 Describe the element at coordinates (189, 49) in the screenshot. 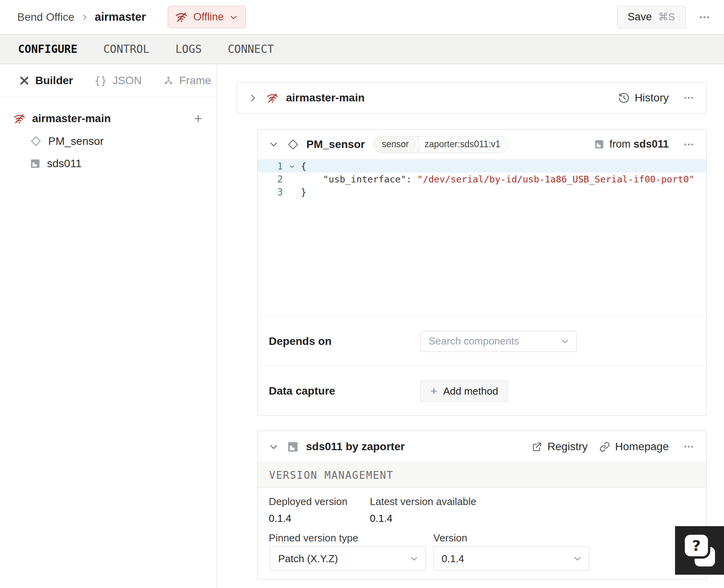

I see `tab-logs: LOGS` at that location.